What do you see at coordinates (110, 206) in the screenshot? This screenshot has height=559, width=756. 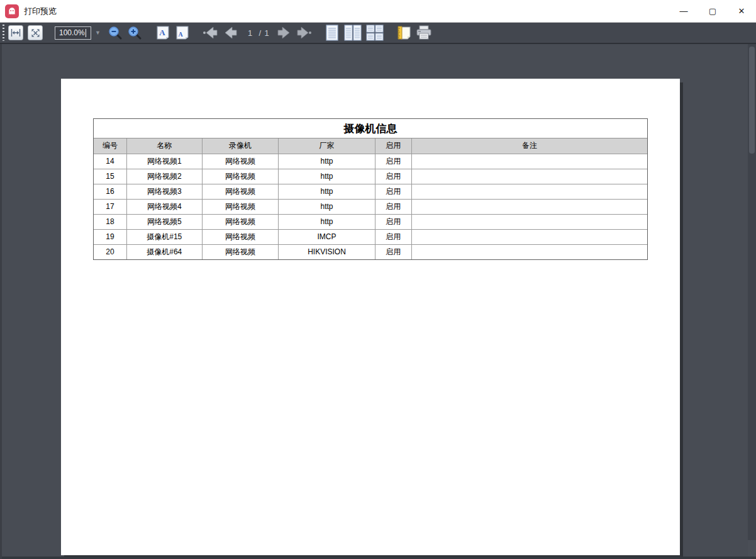 I see `table-cell: 17` at bounding box center [110, 206].